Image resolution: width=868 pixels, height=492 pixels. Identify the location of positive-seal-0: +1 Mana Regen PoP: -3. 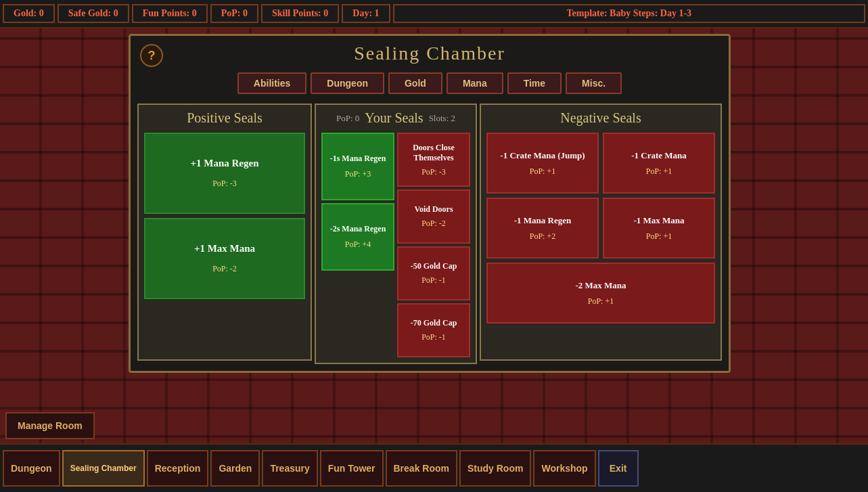
(225, 173).